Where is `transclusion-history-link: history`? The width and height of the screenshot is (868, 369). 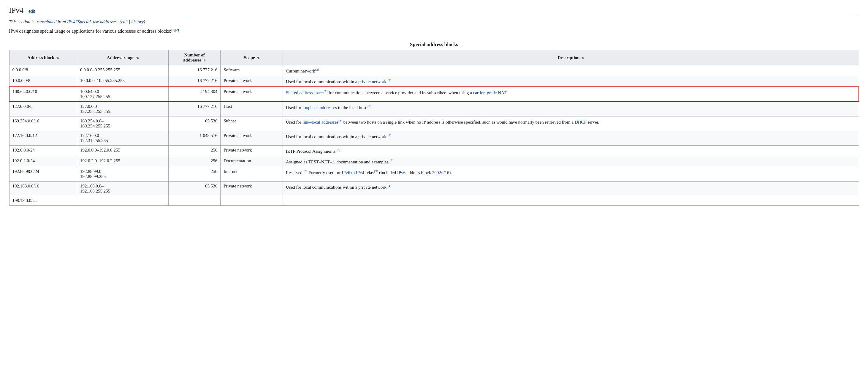 transclusion-history-link: history is located at coordinates (137, 22).